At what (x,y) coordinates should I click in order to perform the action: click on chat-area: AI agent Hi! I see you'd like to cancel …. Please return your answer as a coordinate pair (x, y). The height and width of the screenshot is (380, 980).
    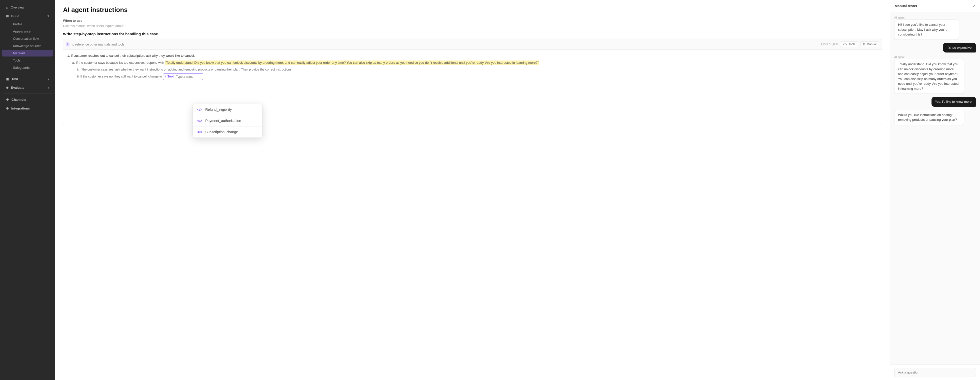
    Looking at the image, I should click on (935, 188).